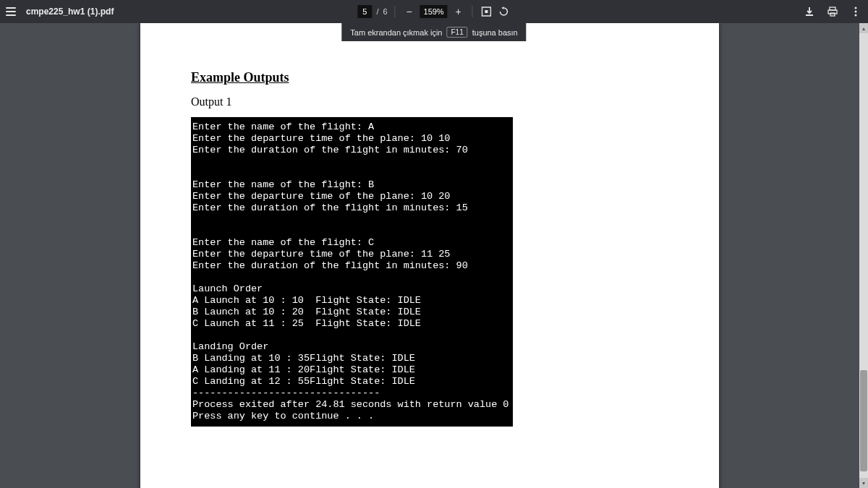 The image size is (868, 488). I want to click on more-icon, so click(856, 12).